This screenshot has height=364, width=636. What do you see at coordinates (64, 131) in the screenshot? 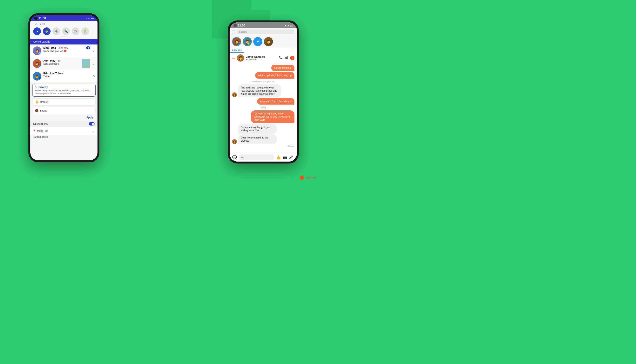
I see `maps-app-name: Maps · 5m` at bounding box center [64, 131].